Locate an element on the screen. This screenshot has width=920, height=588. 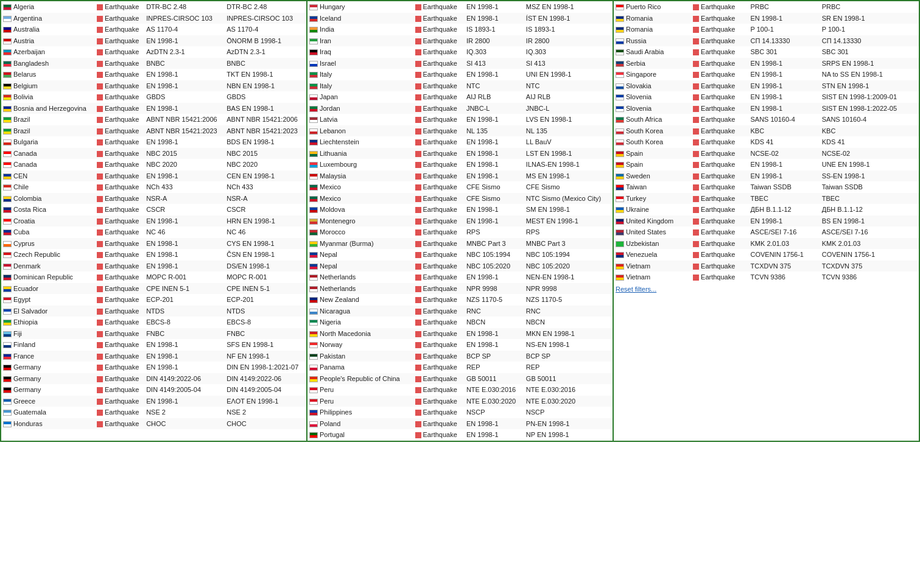
table-row: Pakistan Earthquake BCP SP BCP SP is located at coordinates (460, 357).